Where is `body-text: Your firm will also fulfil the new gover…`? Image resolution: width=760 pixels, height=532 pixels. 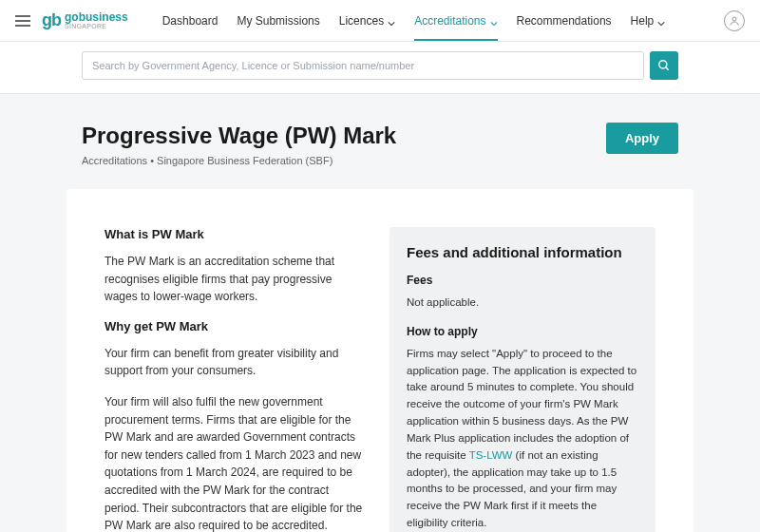 body-text: Your firm will also fulfil the new gover… is located at coordinates (234, 463).